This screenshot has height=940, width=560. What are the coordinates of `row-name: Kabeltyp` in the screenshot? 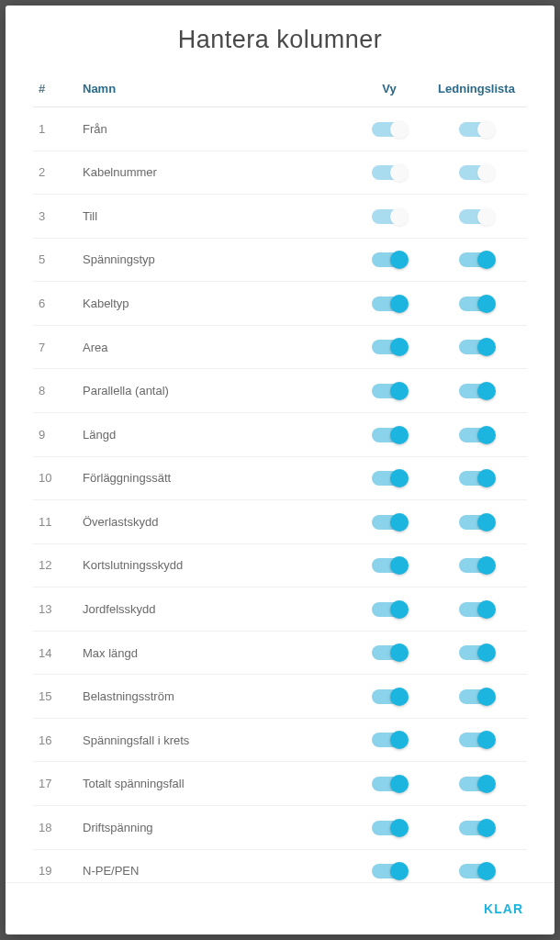 It's located at (215, 304).